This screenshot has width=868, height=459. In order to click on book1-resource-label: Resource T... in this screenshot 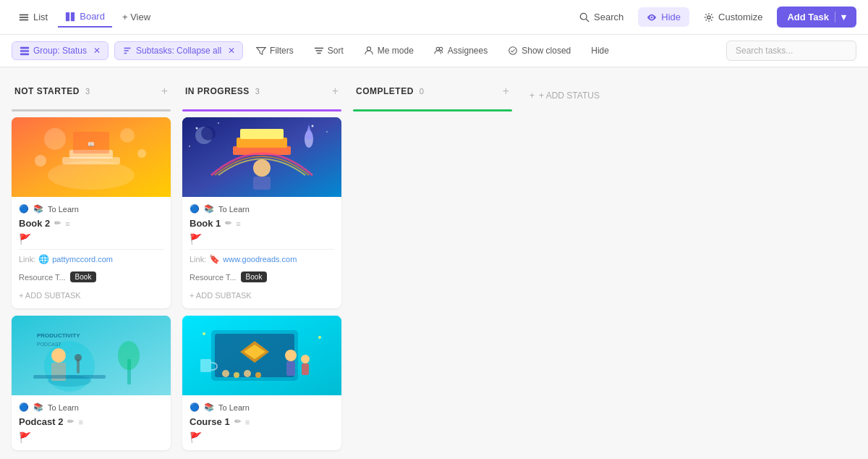, I will do `click(213, 277)`.